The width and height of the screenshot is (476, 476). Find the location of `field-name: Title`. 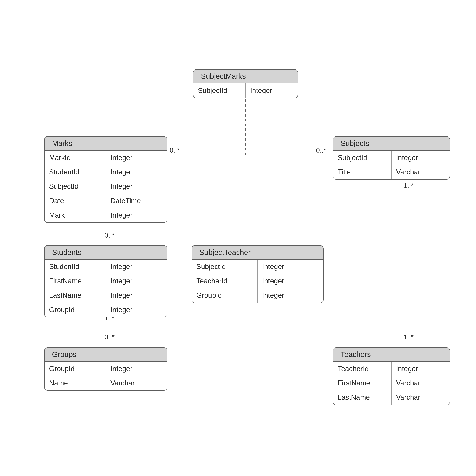

field-name: Title is located at coordinates (362, 172).